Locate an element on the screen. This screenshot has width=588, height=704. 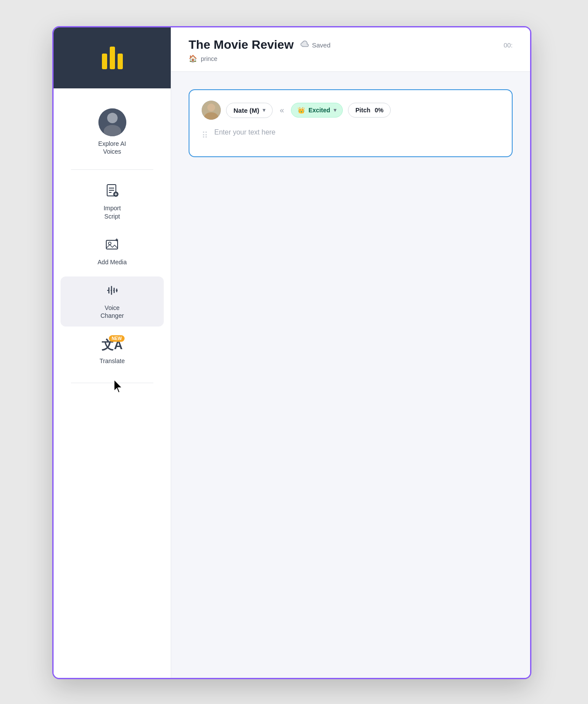
pitch-label: Pitch is located at coordinates (363, 110).